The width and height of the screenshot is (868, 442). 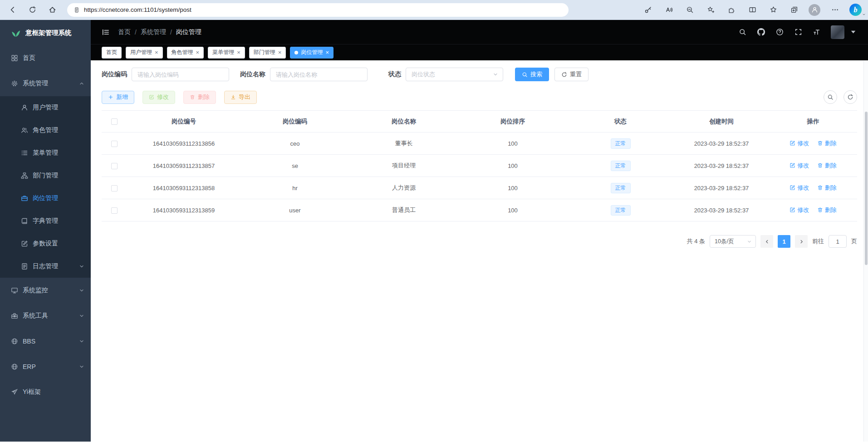 I want to click on password-key-button, so click(x=648, y=10).